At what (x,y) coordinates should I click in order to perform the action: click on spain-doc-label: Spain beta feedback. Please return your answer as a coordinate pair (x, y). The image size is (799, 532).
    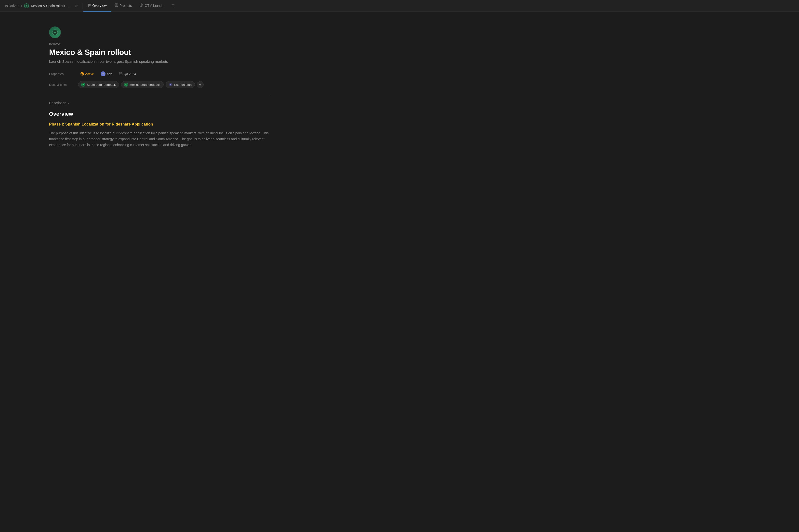
    Looking at the image, I should click on (101, 85).